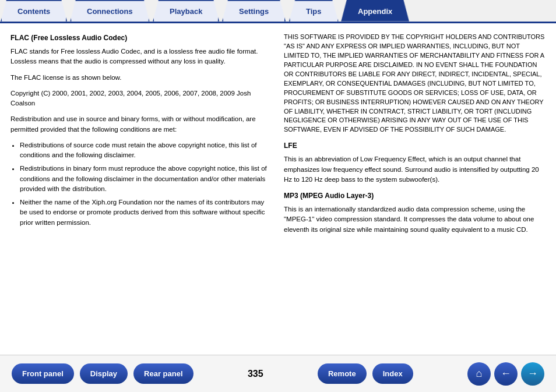 The width and height of the screenshot is (556, 392). Describe the element at coordinates (141, 99) in the screenshot. I see `flac-para3: Copyright (C) 2000, 2001, 2002, 2003, 20…` at that location.